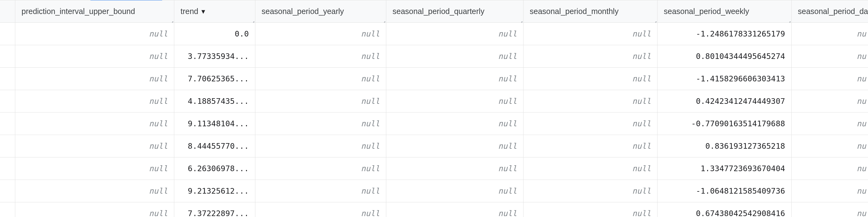  Describe the element at coordinates (724, 146) in the screenshot. I see `cell-seasonal-period-weekly: 0.836193127365218` at that location.